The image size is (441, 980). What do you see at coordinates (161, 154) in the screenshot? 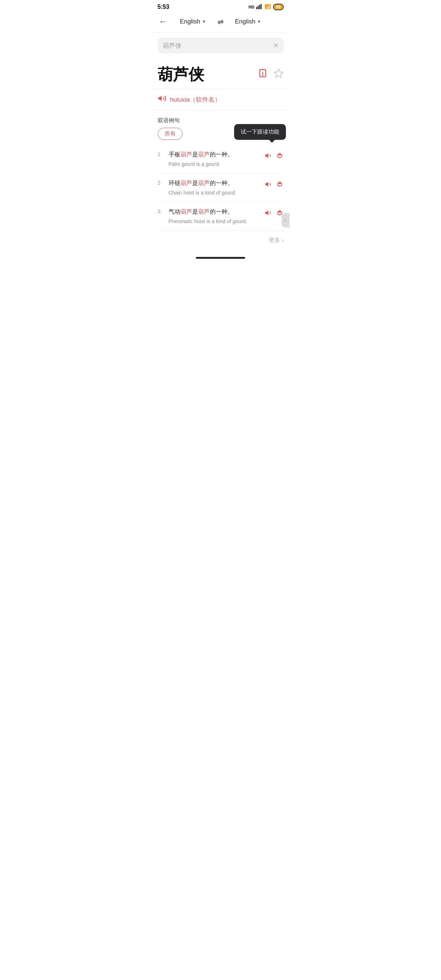
I see `example-number: 1` at bounding box center [161, 154].